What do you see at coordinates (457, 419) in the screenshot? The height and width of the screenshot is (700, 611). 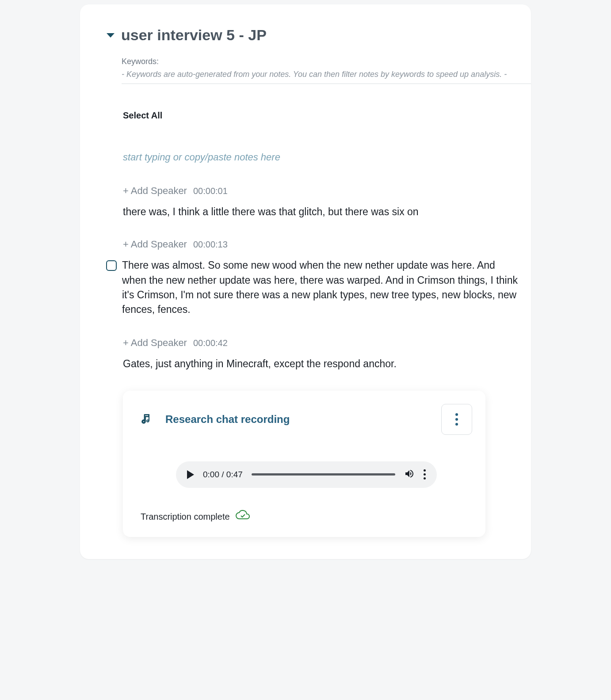 I see `audio-more-button` at bounding box center [457, 419].